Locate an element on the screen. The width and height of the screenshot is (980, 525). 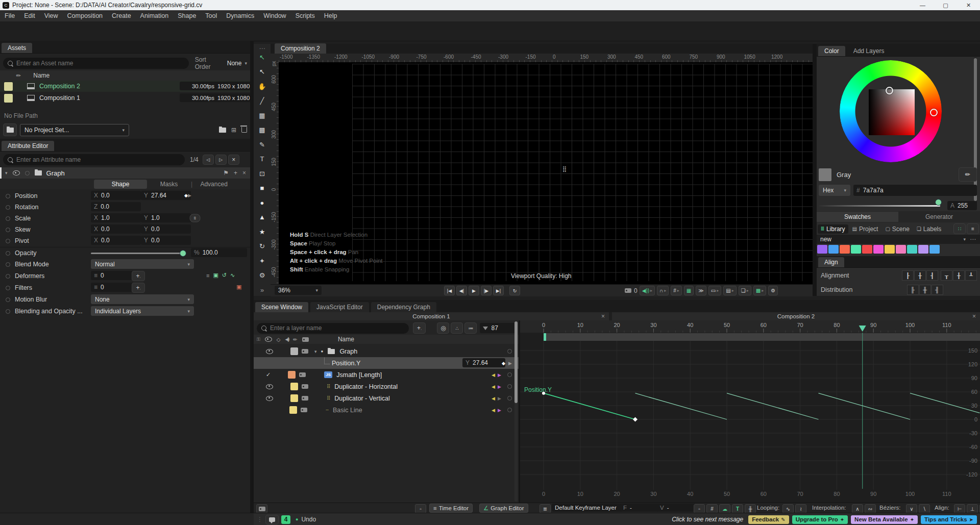
next-match-button: ▷ is located at coordinates (221, 160).